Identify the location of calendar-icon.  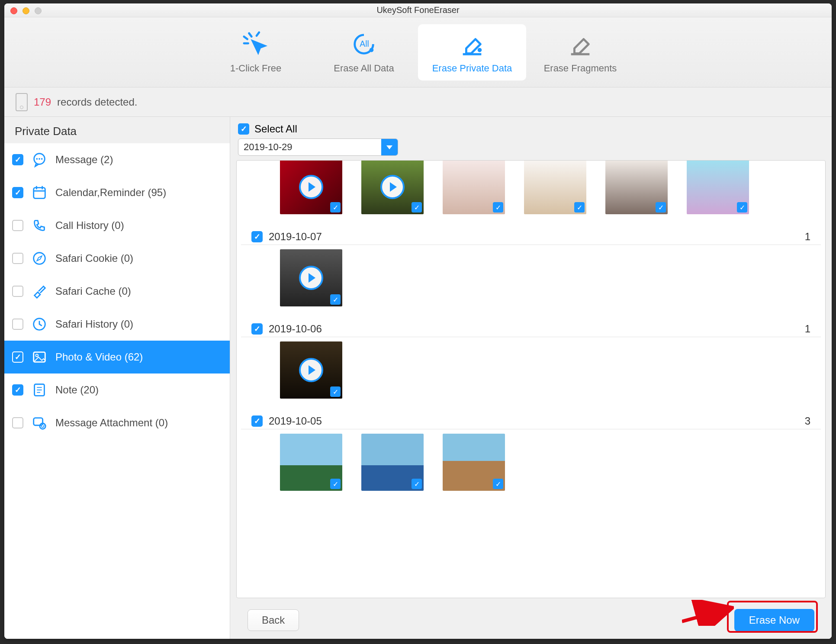
(39, 193).